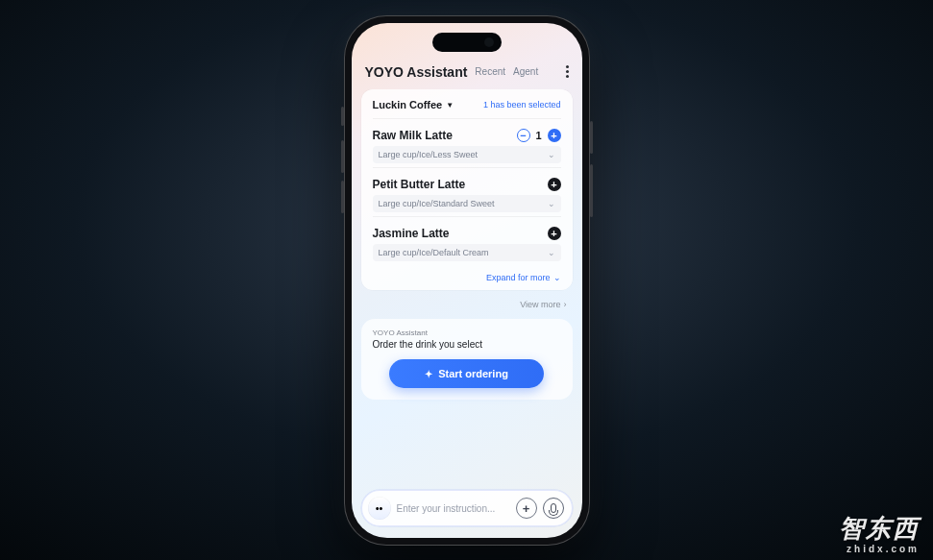 The image size is (933, 560). I want to click on spec-selector: Large cup/Ice/Standard Sweet ⌄, so click(467, 204).